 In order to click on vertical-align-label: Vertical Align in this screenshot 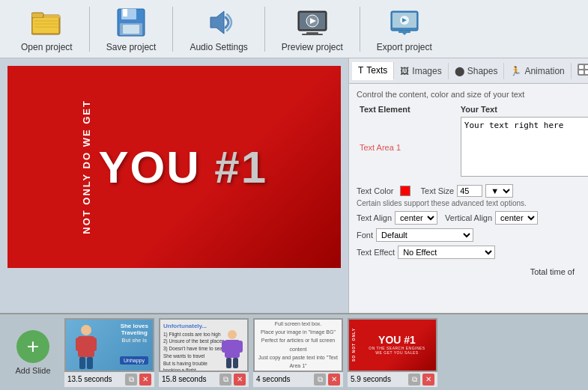, I will do `click(469, 218)`.